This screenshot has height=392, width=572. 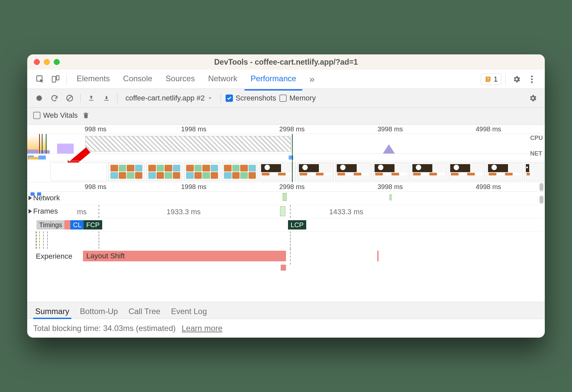 I want to click on track-header-frames: Frames, so click(x=43, y=211).